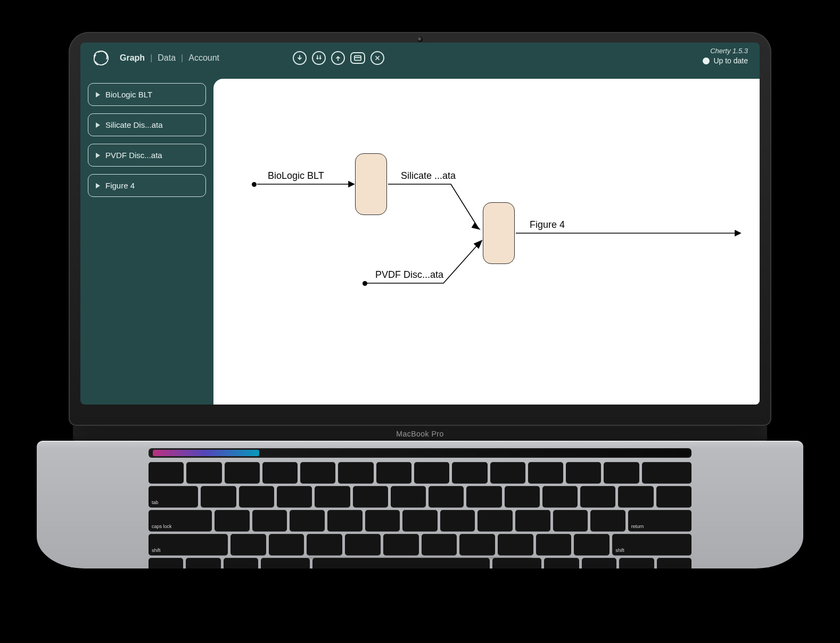 The image size is (840, 643). What do you see at coordinates (147, 125) in the screenshot?
I see `sidebar-item-silicate: Silicate Dis...ata` at bounding box center [147, 125].